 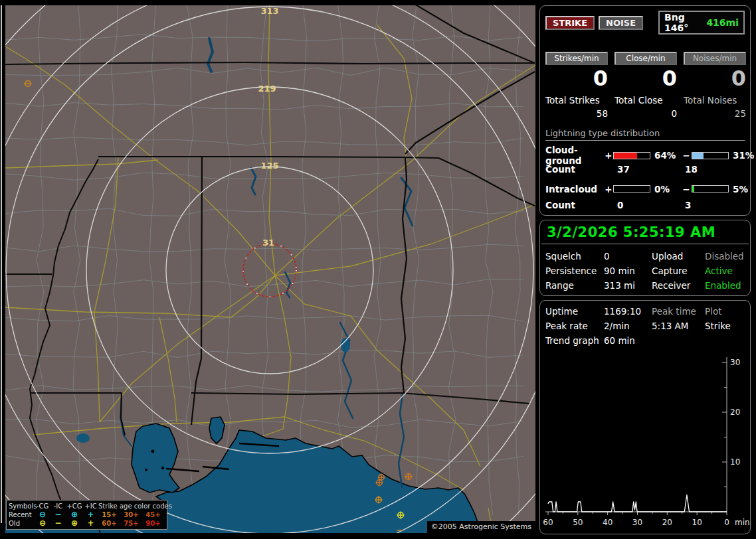 I want to click on noises-per-min-button: Noises/min, so click(x=715, y=58).